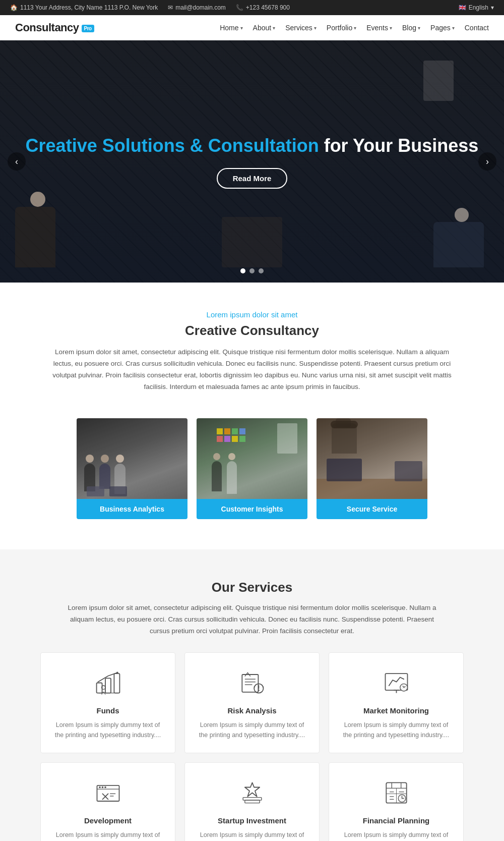  What do you see at coordinates (89, 8) in the screenshot?
I see `address-text: 1113 Your Address, City Name 1113 P.O. N…` at bounding box center [89, 8].